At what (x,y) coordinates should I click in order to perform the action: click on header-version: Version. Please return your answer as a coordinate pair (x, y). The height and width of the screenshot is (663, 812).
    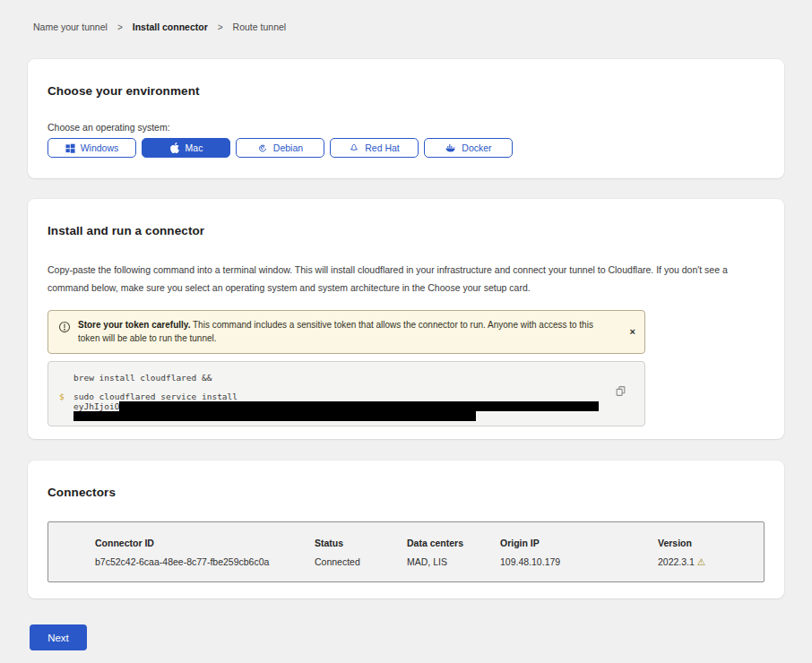
    Looking at the image, I should click on (711, 543).